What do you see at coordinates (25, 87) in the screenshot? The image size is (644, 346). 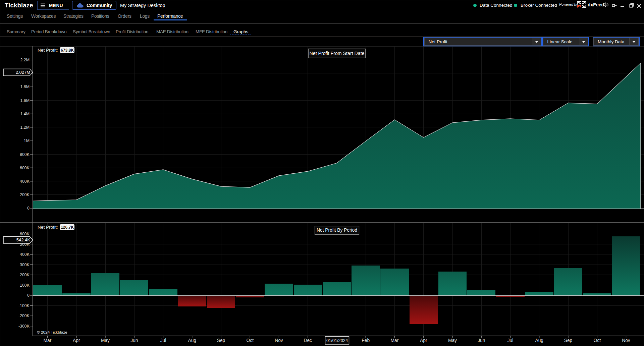 I see `svg-text: 1.8M` at bounding box center [25, 87].